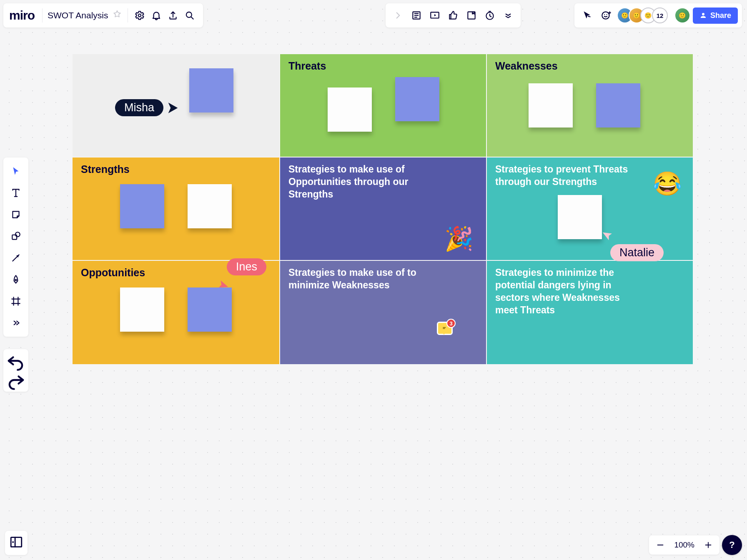  What do you see at coordinates (117, 15) in the screenshot?
I see `star-icon` at bounding box center [117, 15].